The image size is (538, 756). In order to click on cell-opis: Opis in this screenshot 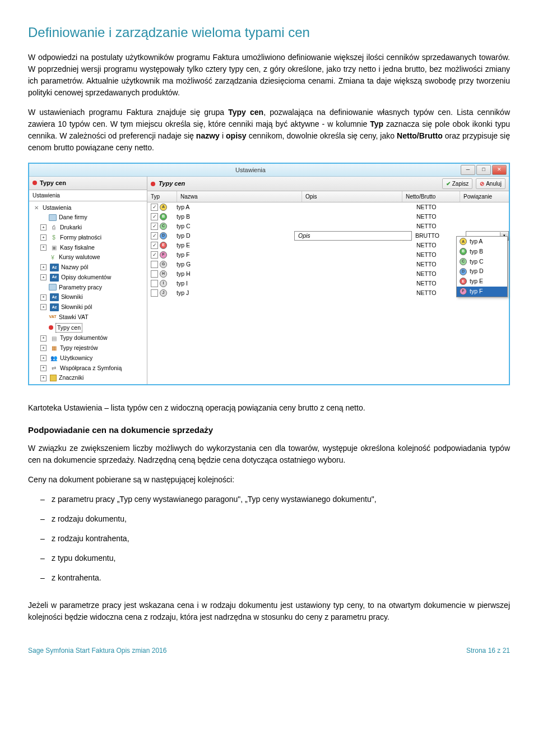, I will do `click(353, 236)`.